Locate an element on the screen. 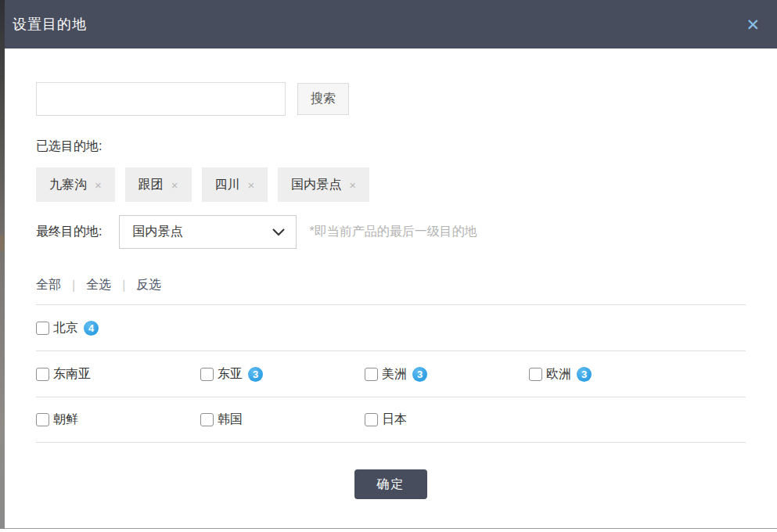 The image size is (777, 532). dest-label: 东南亚 is located at coordinates (72, 374).